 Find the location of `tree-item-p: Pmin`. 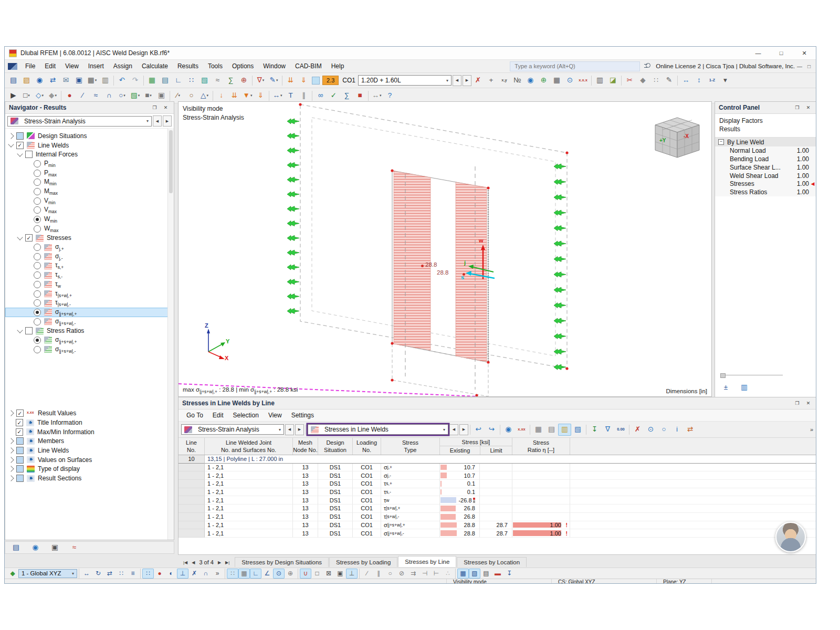

tree-item-p: Pmin is located at coordinates (89, 164).